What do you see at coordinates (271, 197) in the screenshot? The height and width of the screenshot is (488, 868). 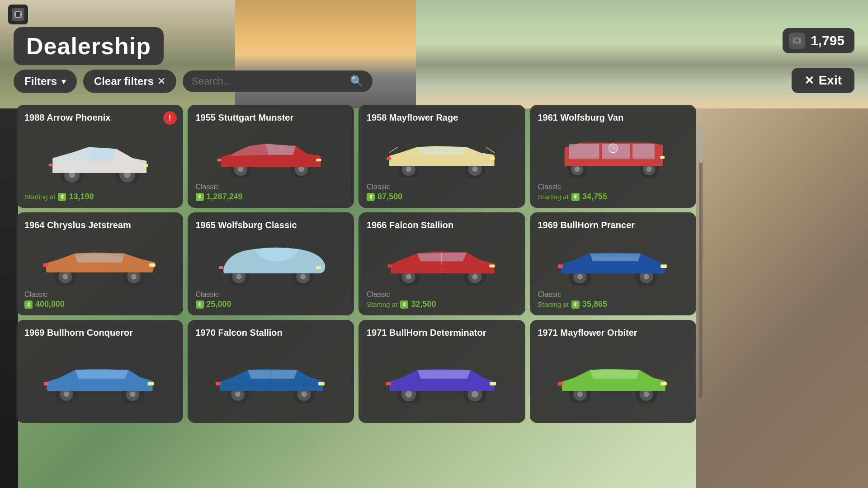 I see `car-price: ₵ 1,287,249` at bounding box center [271, 197].